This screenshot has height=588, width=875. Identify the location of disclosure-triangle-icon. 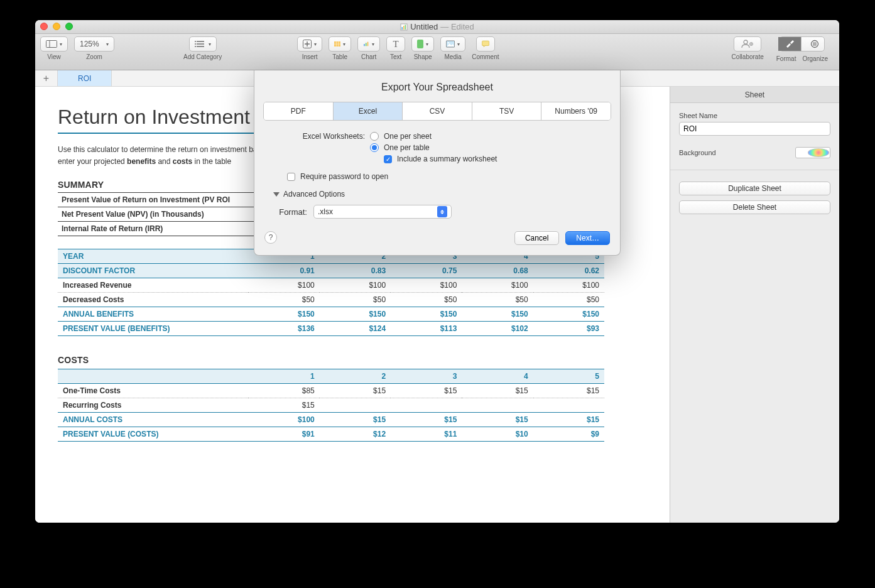
(276, 195).